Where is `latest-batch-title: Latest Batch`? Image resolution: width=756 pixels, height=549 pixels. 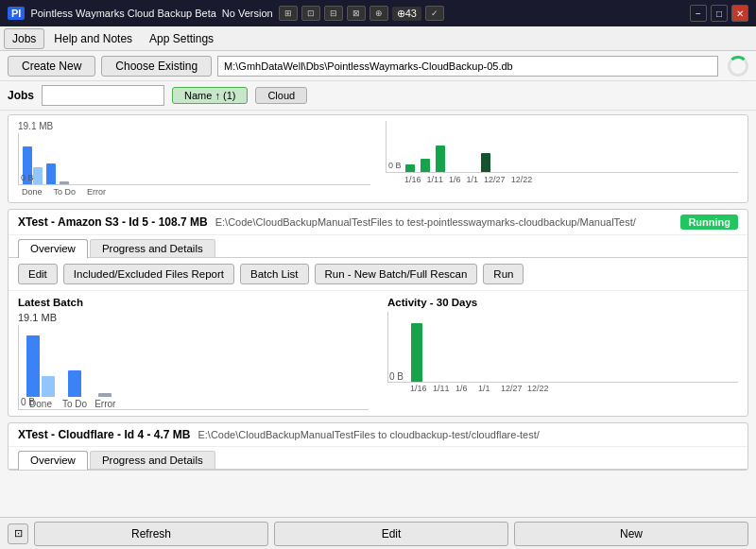
latest-batch-title: Latest Batch is located at coordinates (193, 302).